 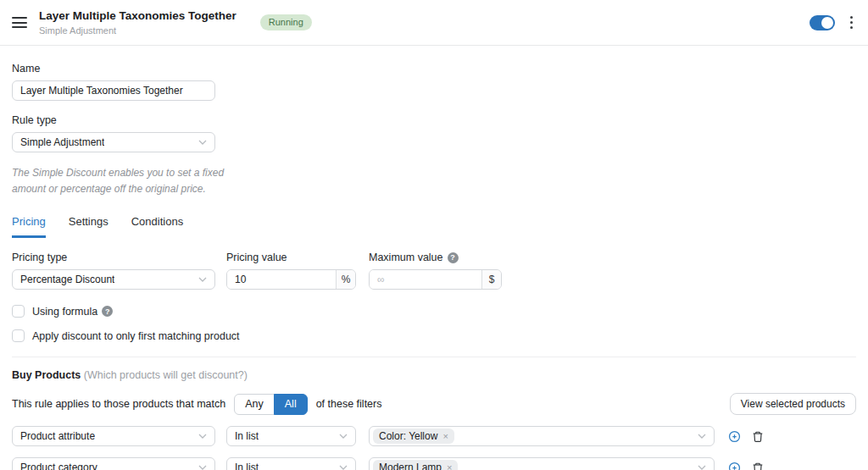 What do you see at coordinates (434, 375) in the screenshot?
I see `buy-products-heading: Buy Products (Which products will get di…` at bounding box center [434, 375].